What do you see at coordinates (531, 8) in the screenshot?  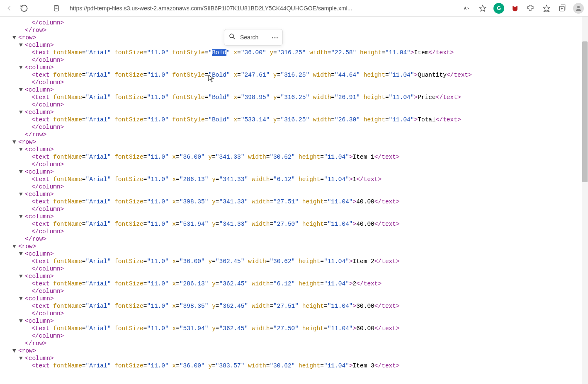 I see `extensions-icon` at bounding box center [531, 8].